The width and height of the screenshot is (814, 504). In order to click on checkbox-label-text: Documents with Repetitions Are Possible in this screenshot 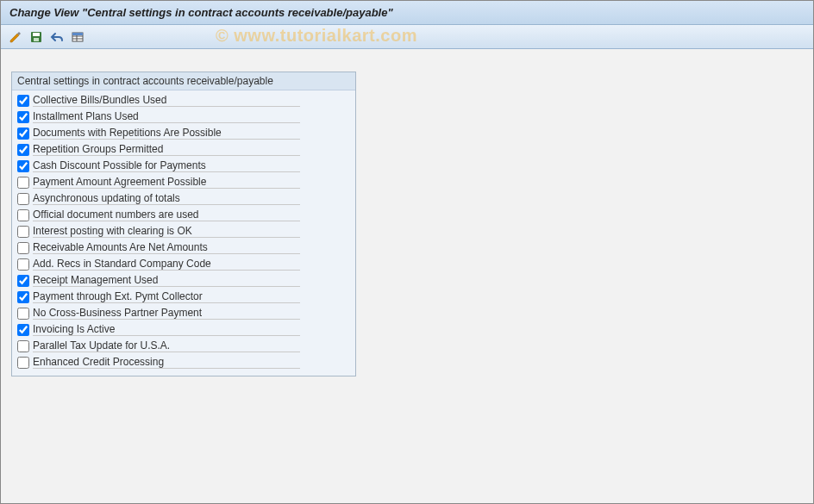, I will do `click(166, 133)`.